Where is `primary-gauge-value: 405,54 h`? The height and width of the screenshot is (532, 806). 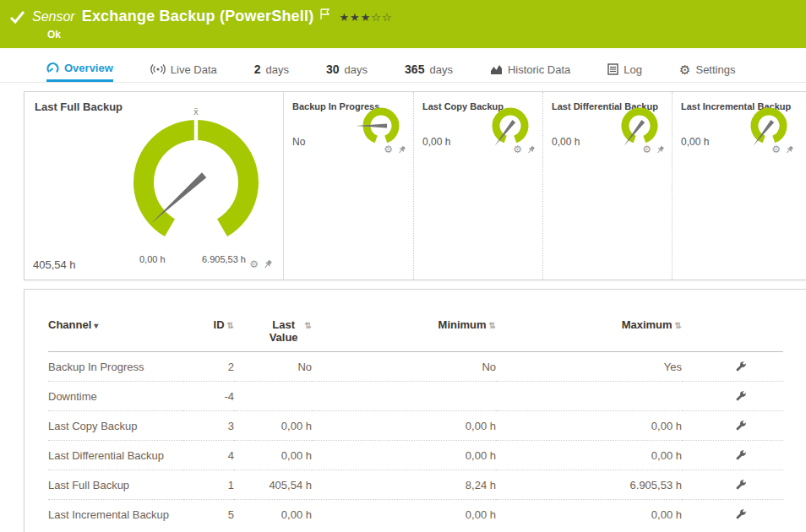
primary-gauge-value: 405,54 h is located at coordinates (54, 265).